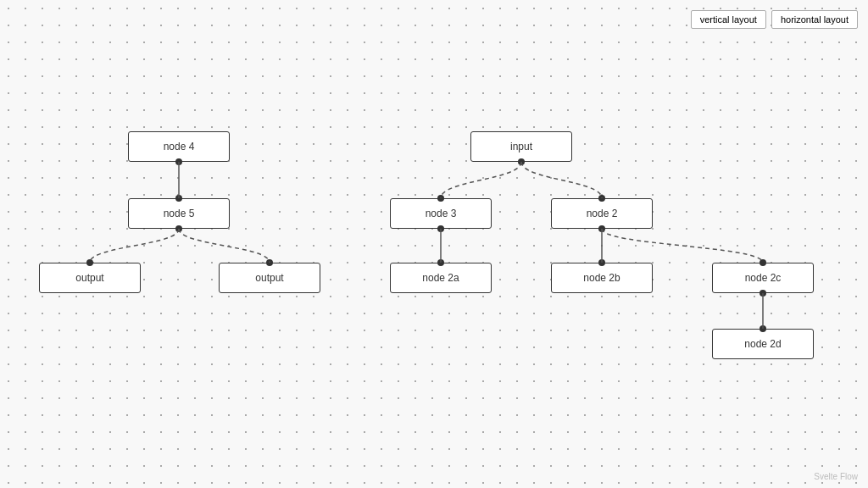 This screenshot has height=488, width=868. I want to click on node-node5: node 5, so click(179, 214).